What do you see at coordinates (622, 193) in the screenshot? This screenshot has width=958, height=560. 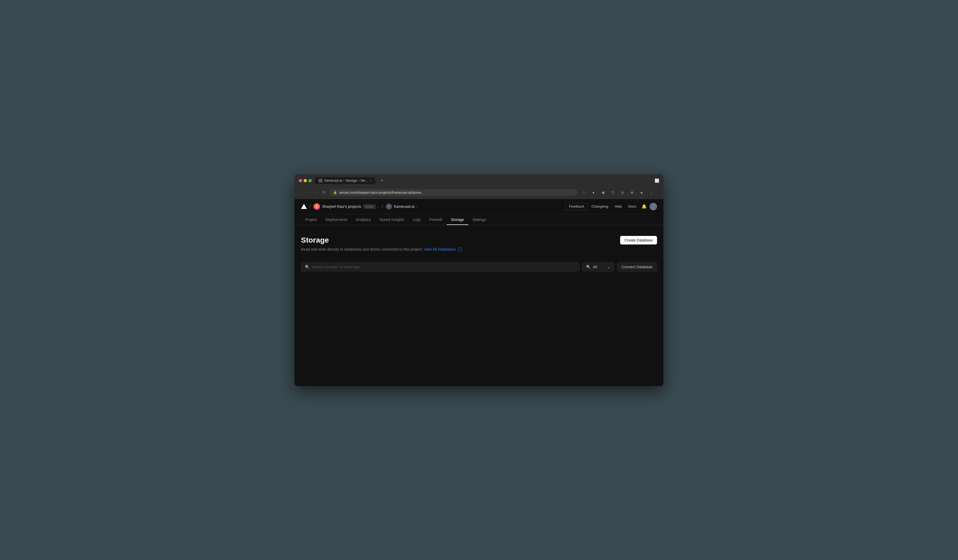 I see `extension-icon-4: ◎` at bounding box center [622, 193].